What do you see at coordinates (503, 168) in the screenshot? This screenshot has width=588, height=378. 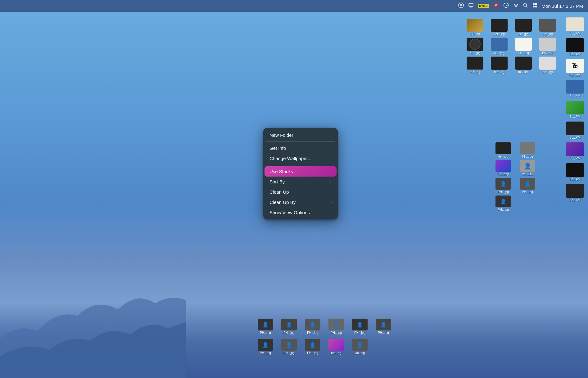 I see `desktop-icon-fe: Fe...ebp` at bounding box center [503, 168].